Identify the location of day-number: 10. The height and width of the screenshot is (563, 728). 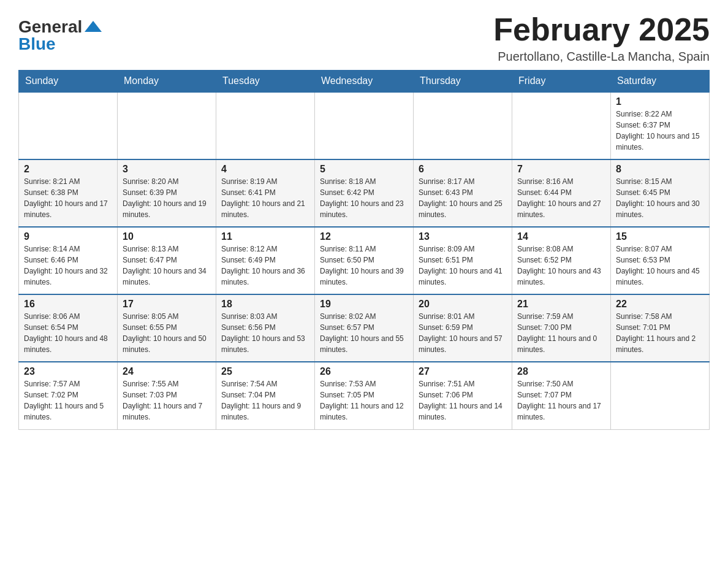
(167, 237).